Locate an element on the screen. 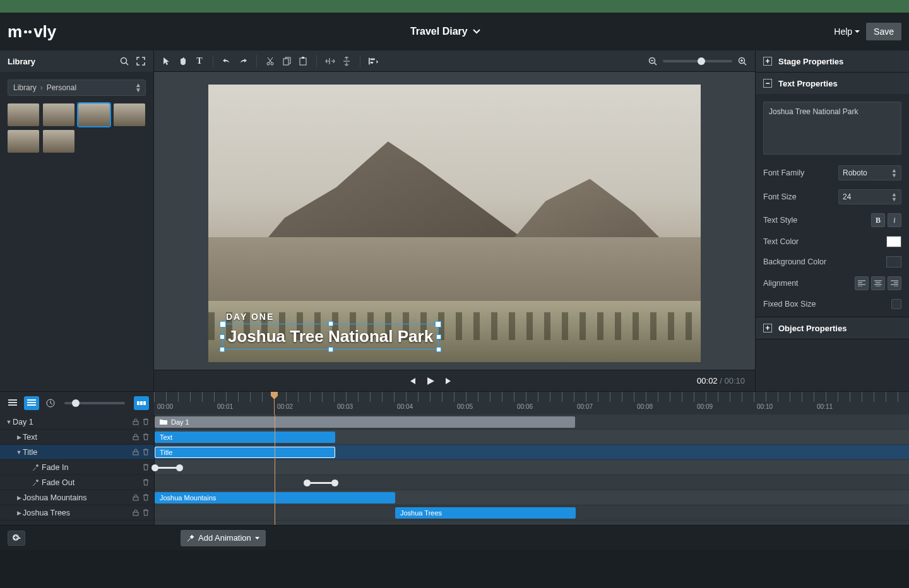 The image size is (909, 588). chevron-down-icon is located at coordinates (477, 32).